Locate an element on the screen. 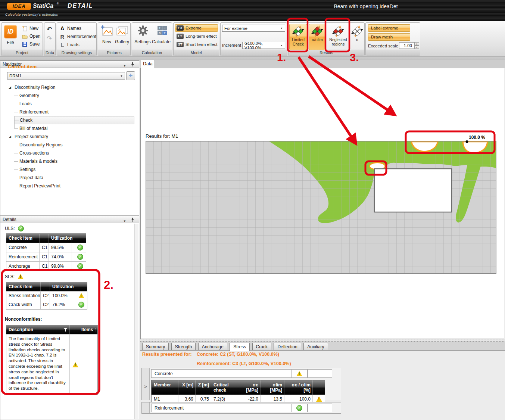 This screenshot has width=505, height=420. tab-stress: Stress is located at coordinates (240, 347).